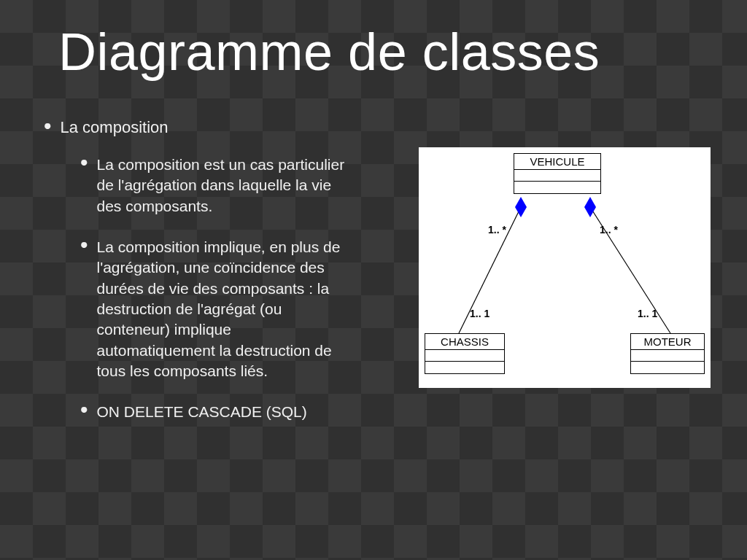 Image resolution: width=747 pixels, height=560 pixels. What do you see at coordinates (384, 52) in the screenshot?
I see `slide-title: Diagramme de classes` at bounding box center [384, 52].